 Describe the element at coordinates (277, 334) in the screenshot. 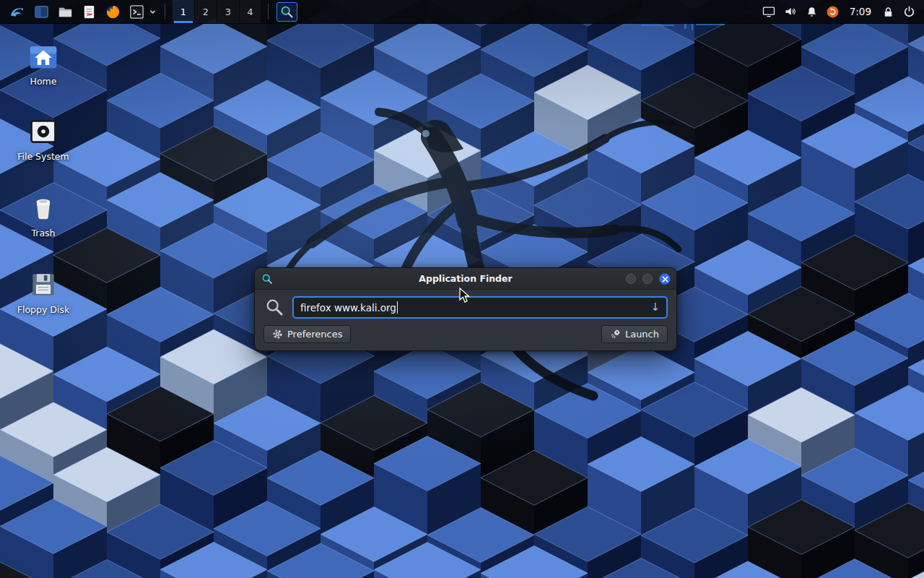

I see `gear-icon` at that location.